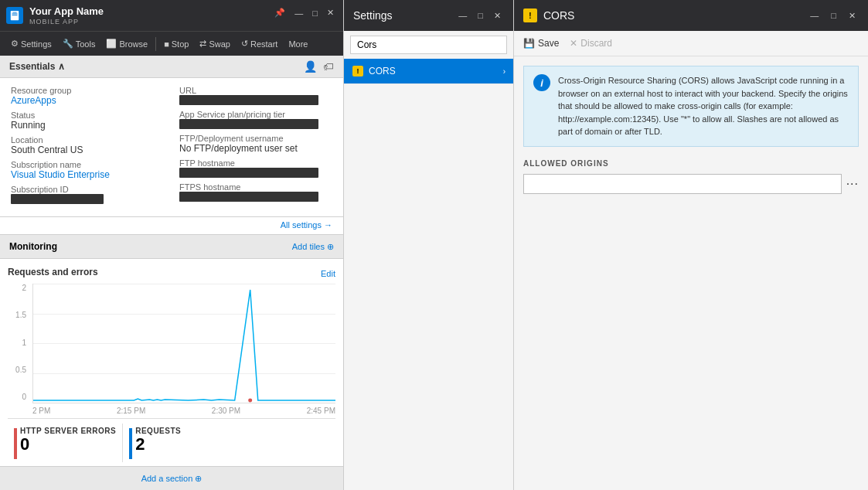  Describe the element at coordinates (703, 107) in the screenshot. I see `cors-info-text: Cross-Origin Resource Sharing (CORS) all…` at that location.